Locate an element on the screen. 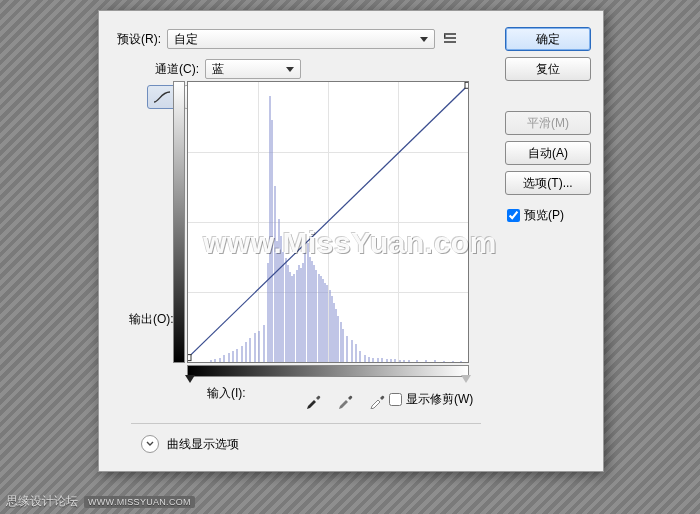  footer-text: 思缘设计论坛 is located at coordinates (42, 502).